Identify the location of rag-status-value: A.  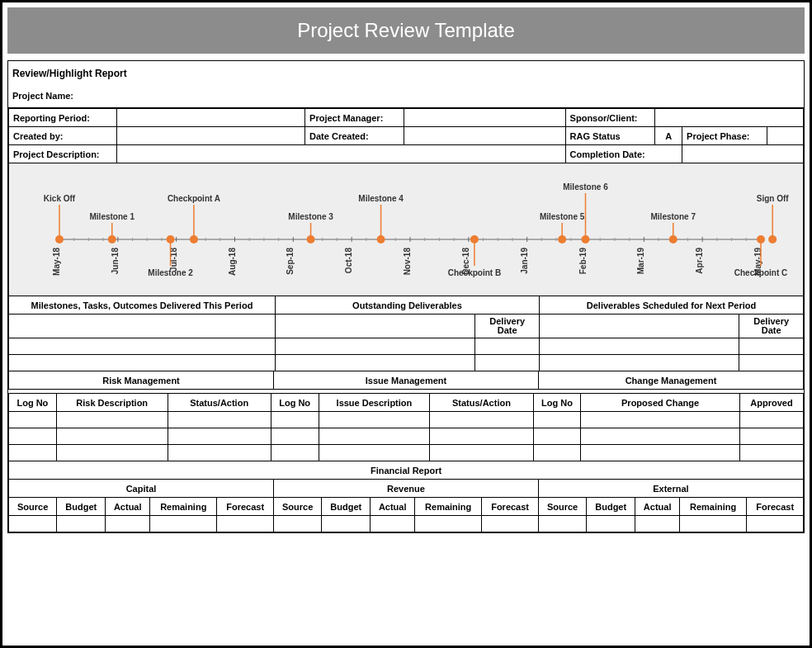
(668, 136).